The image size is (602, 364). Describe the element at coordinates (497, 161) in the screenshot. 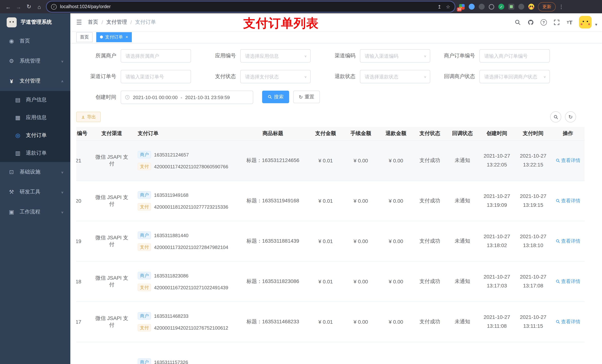

I see `create-time-cell: 2021-10-27 13:22:05` at that location.